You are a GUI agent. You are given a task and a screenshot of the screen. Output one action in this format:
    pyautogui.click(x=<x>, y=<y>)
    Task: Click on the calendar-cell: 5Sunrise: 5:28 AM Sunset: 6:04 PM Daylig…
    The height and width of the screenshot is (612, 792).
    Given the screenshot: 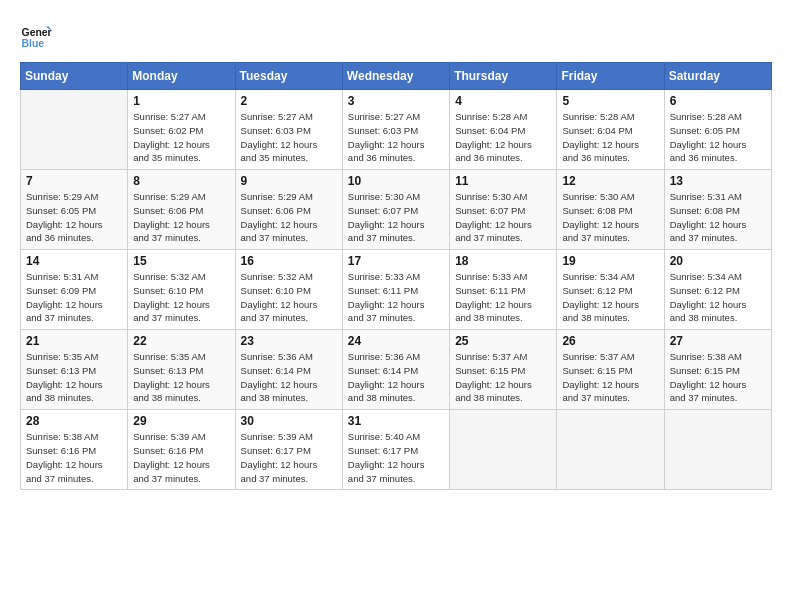 What is the action you would take?
    pyautogui.click(x=610, y=130)
    